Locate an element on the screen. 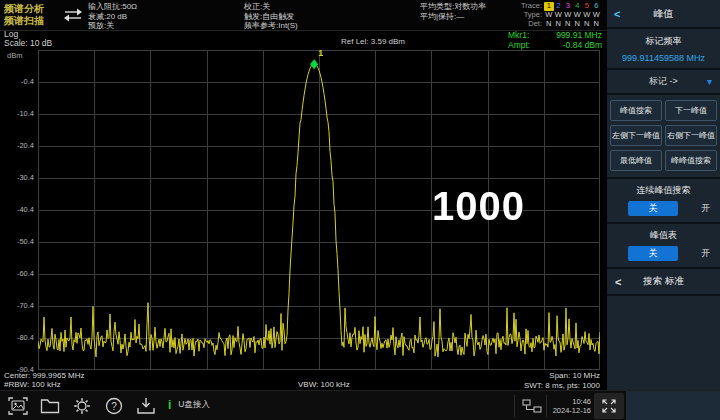  statusbar-corner is located at coordinates (673, 406).